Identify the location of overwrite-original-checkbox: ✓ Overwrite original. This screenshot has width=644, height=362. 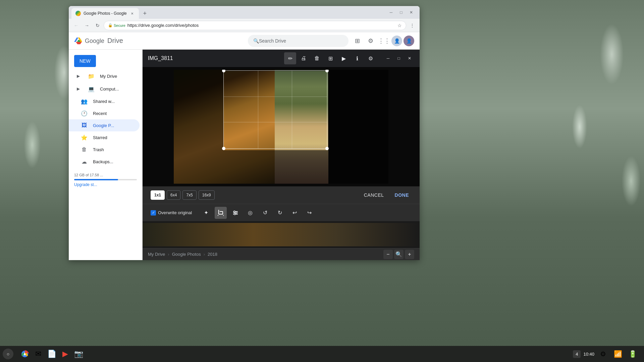
(171, 213).